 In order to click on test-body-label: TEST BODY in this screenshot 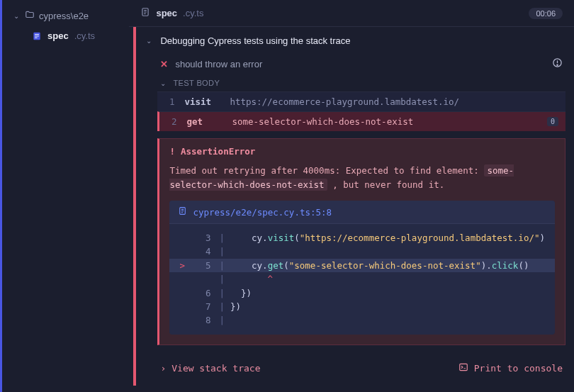, I will do `click(196, 83)`.